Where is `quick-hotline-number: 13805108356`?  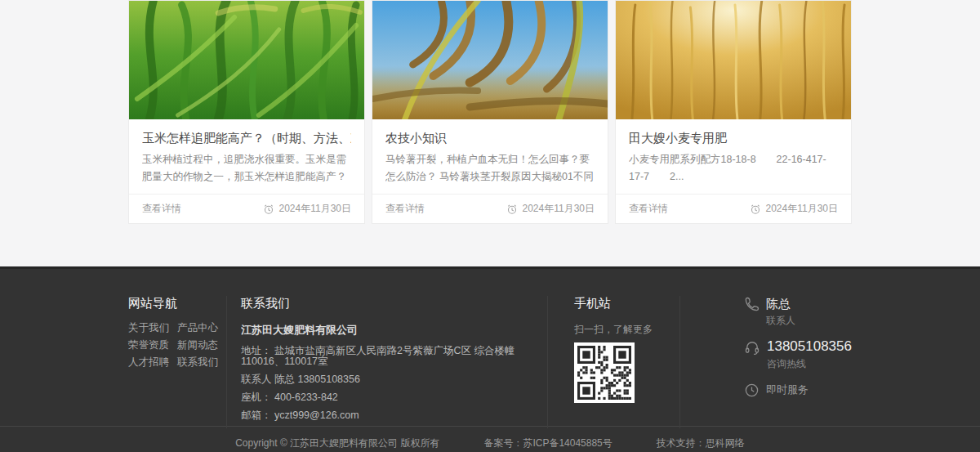
quick-hotline-number: 13805108356 is located at coordinates (809, 347).